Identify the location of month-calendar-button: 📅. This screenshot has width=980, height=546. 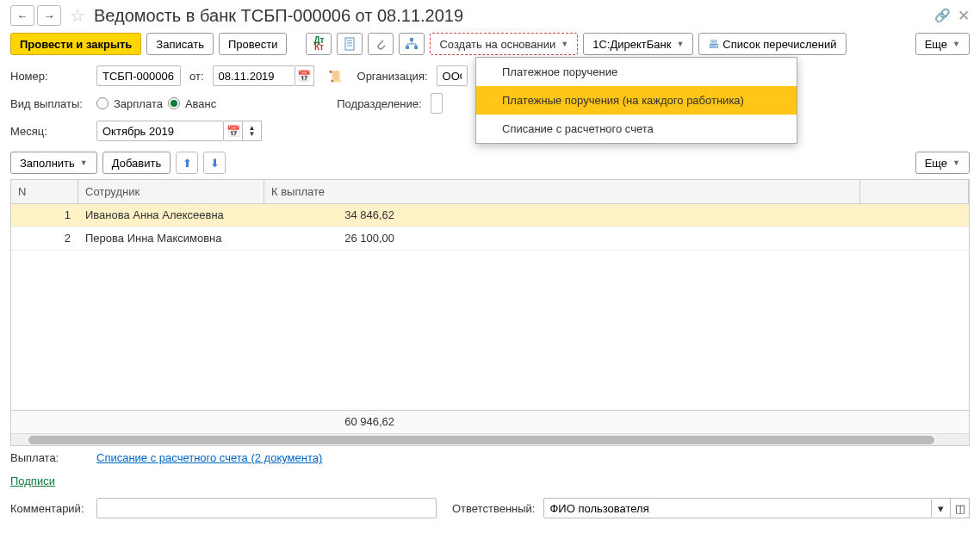
(233, 131).